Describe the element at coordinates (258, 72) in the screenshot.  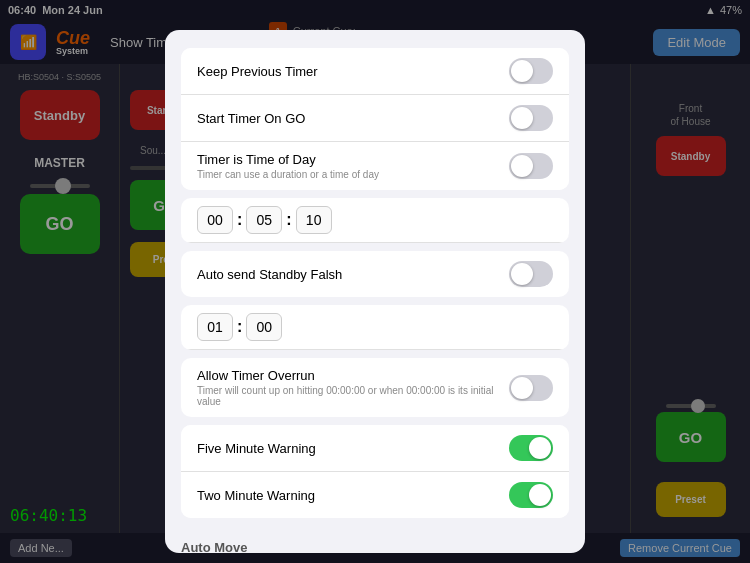
I see `setting-label-keep-previous: Keep Previous Timer` at that location.